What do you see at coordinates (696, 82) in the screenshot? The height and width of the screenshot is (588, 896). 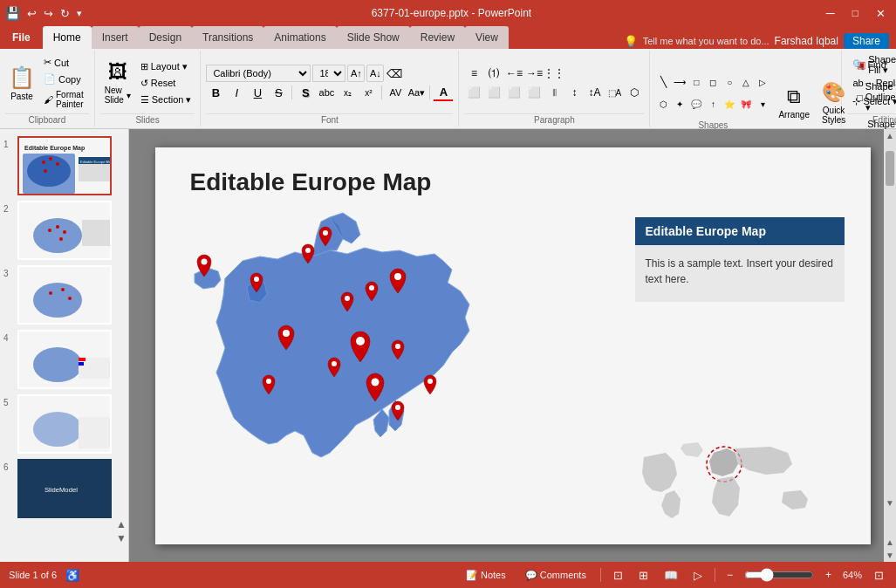 I see `shape-cell: □` at bounding box center [696, 82].